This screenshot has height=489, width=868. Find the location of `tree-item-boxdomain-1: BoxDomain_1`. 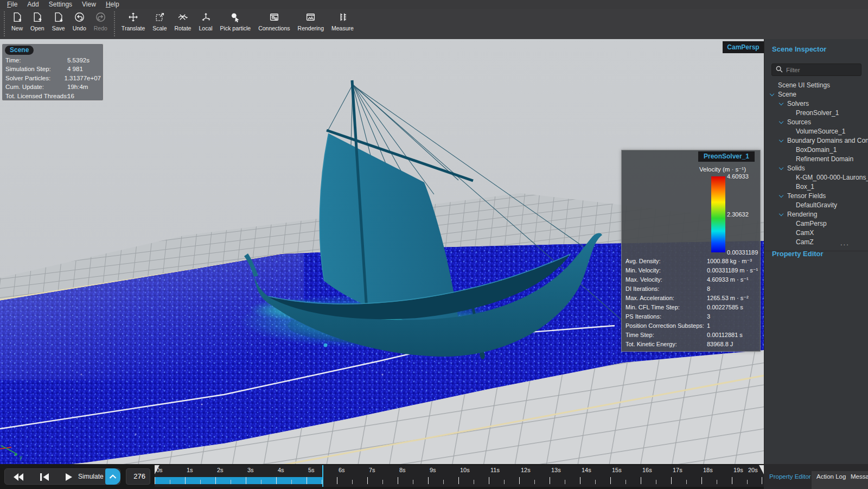

tree-item-boxdomain-1: BoxDomain_1 is located at coordinates (816, 150).